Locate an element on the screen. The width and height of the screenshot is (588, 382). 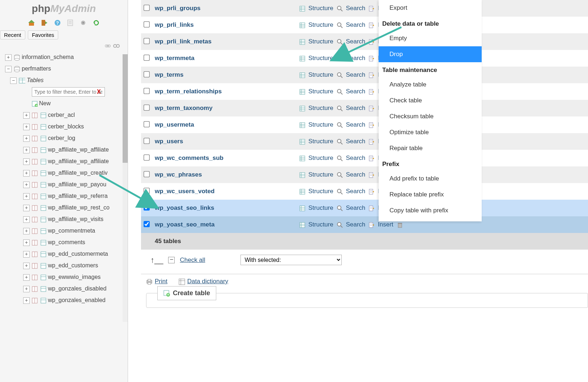
tree-table-item: + cerber_log is located at coordinates (64, 138).